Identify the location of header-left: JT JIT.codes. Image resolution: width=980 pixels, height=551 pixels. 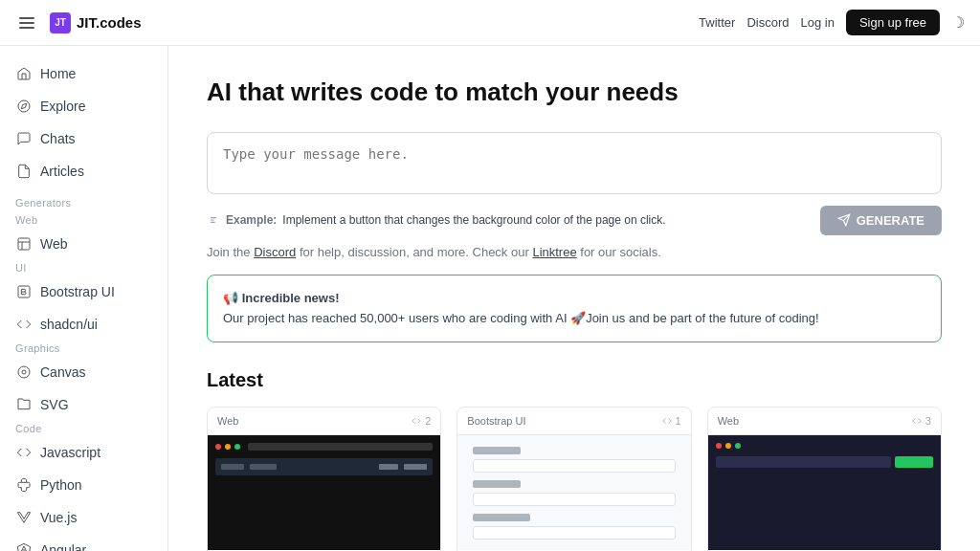
(78, 23).